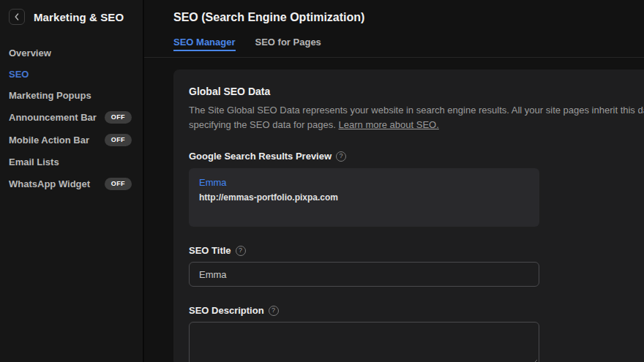 The width and height of the screenshot is (644, 362). What do you see at coordinates (394, 12) in the screenshot?
I see `main-header: SEO (Search Engine Optimization)` at bounding box center [394, 12].